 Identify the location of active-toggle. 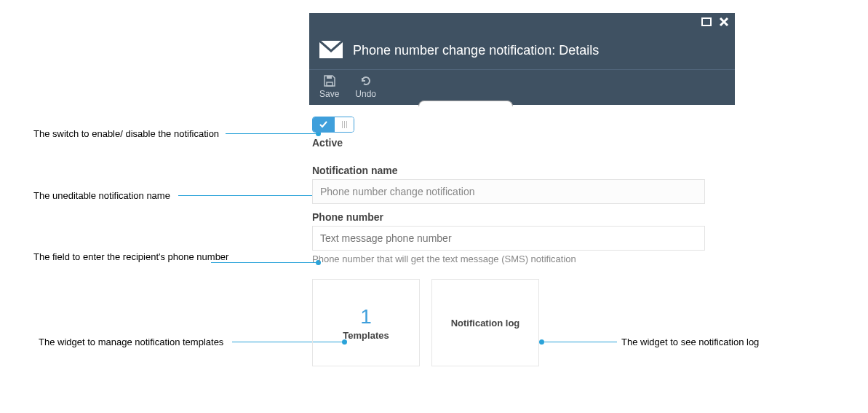
(333, 125).